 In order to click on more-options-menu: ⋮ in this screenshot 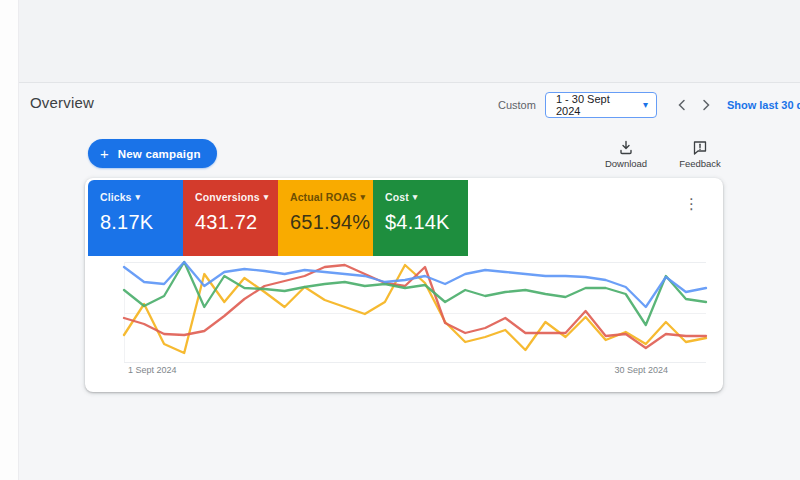, I will do `click(692, 204)`.